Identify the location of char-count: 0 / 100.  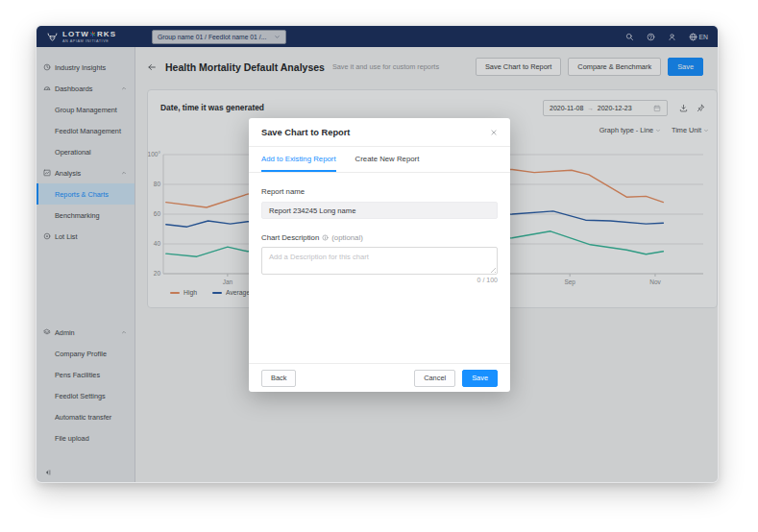
(379, 280).